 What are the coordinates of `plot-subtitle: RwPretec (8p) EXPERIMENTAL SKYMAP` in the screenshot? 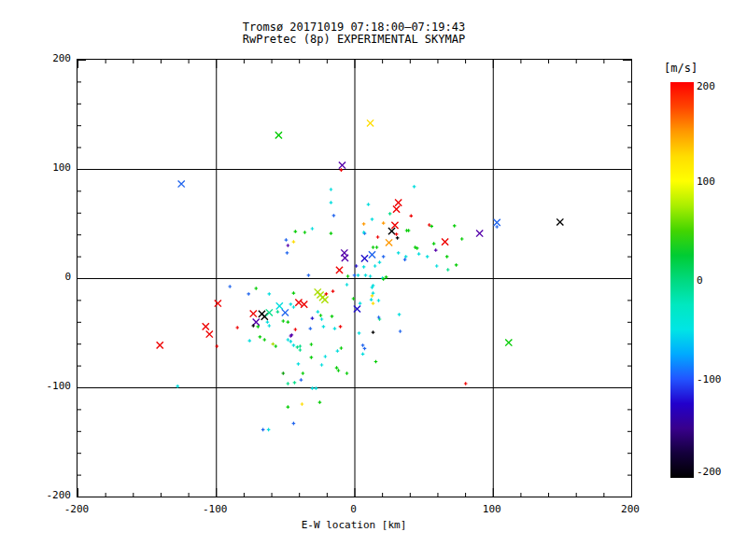 It's located at (354, 39).